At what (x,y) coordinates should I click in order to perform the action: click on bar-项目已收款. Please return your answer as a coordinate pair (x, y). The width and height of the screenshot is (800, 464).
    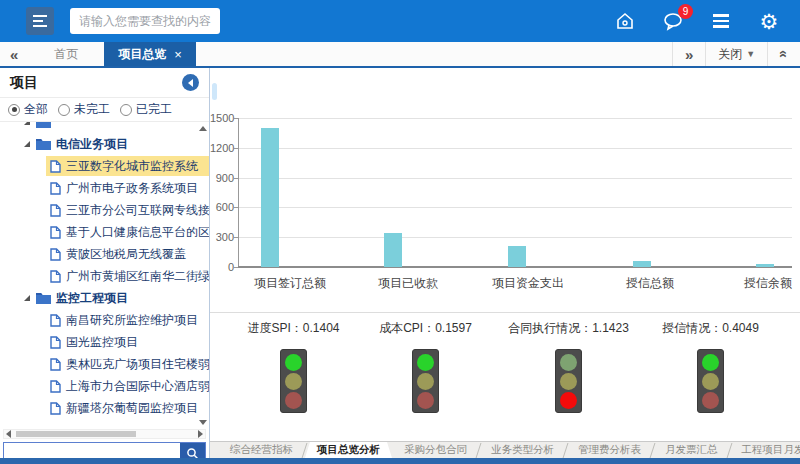
    Looking at the image, I should click on (393, 250).